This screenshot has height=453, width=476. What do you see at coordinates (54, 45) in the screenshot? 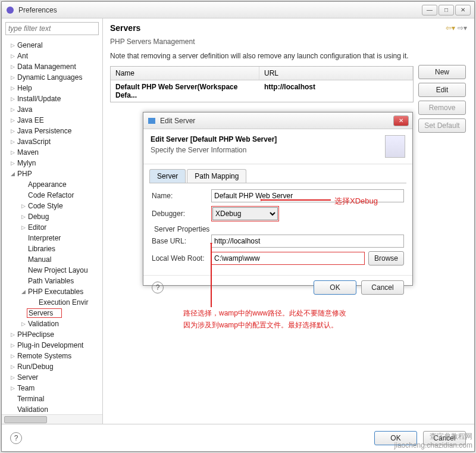
I see `tree-item-general: ▷General` at bounding box center [54, 45].